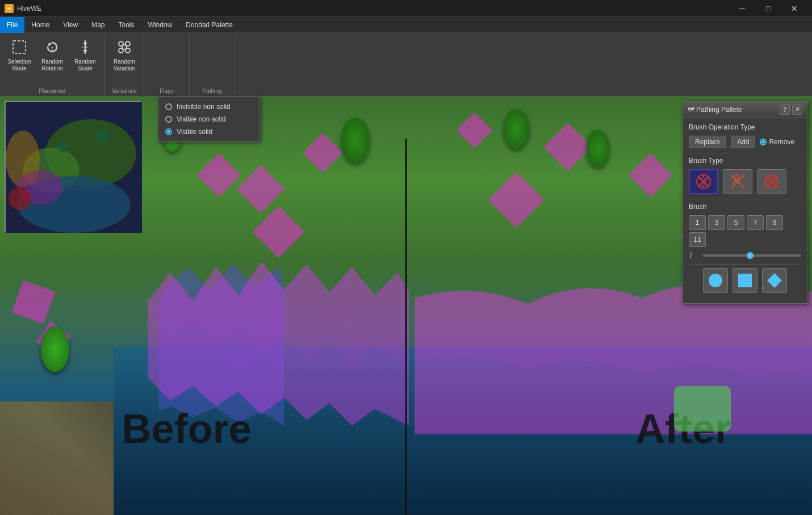 This screenshot has height=515, width=812. I want to click on minimap-svg, so click(74, 168).